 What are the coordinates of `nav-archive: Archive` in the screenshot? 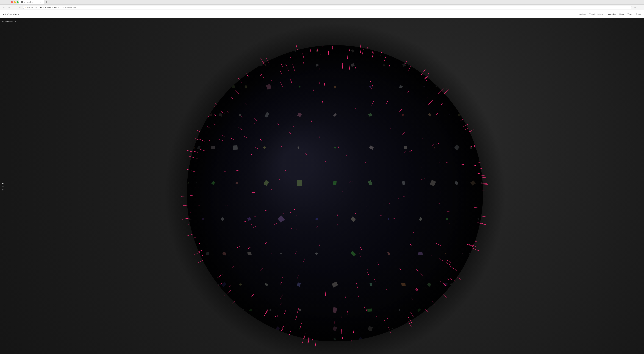 It's located at (583, 14).